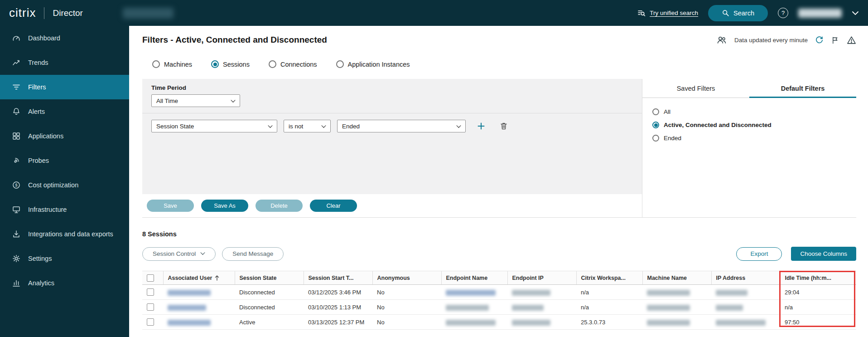 This screenshot has height=337, width=868. Describe the element at coordinates (64, 259) in the screenshot. I see `sidebar-item-settings: Settings` at that location.